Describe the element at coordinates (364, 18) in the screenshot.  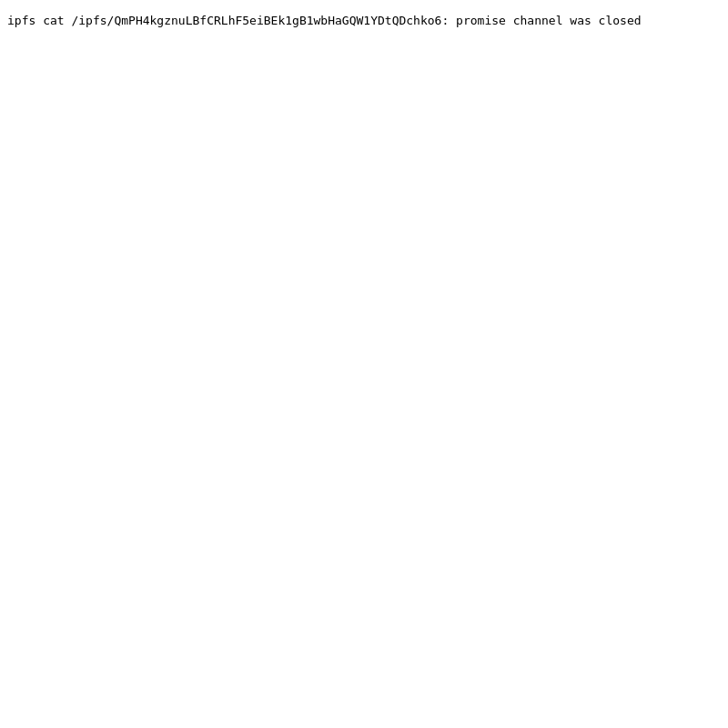
I see `terminal-output-line: ipfs cat /ipfs/QmPH4kgznuLBfCRLhF5eiBEk1…` at that location.